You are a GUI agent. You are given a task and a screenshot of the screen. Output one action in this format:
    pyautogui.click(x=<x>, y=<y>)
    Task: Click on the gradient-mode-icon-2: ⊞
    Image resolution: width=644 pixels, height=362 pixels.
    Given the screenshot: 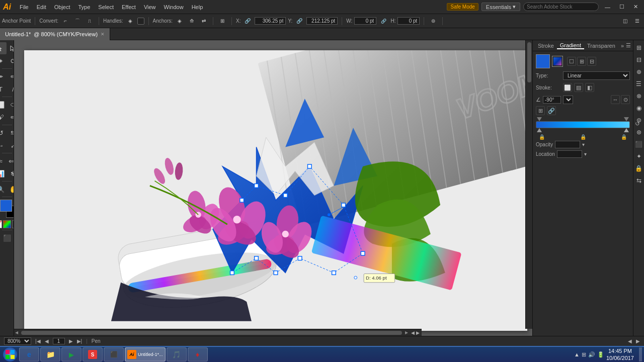 What is the action you would take?
    pyautogui.click(x=582, y=61)
    